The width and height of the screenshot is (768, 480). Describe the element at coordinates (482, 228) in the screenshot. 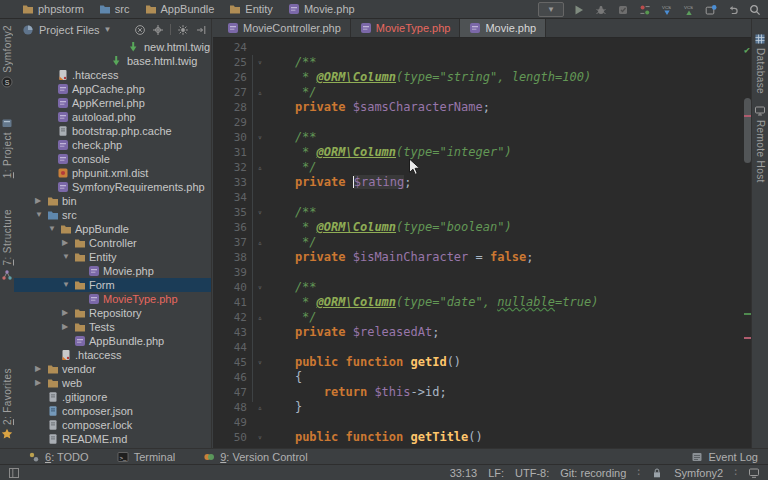

I see `code-line-36: 36 * @ORM\Column(type="boolean")` at that location.